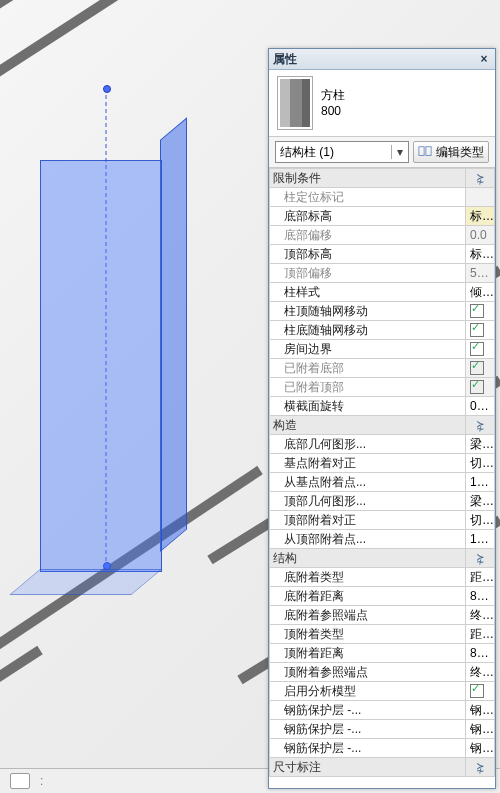 This screenshot has height=793, width=500. I want to click on selection-filter-value: 结构柱 (1), so click(334, 152).